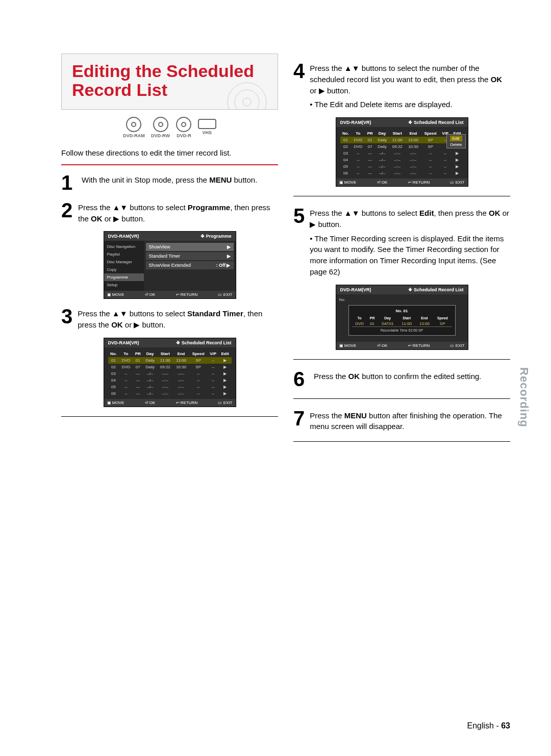  What do you see at coordinates (207, 126) in the screenshot?
I see `badge-vhs: VHS` at bounding box center [207, 126].